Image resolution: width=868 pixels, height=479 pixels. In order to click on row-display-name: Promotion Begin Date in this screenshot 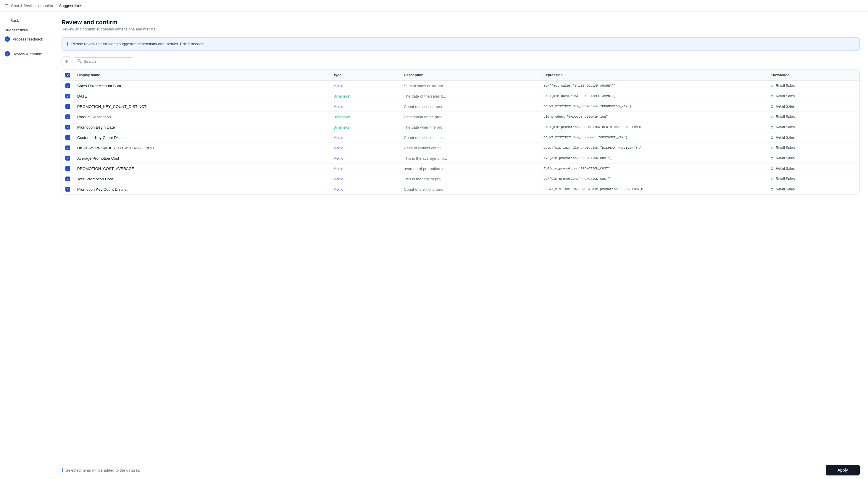, I will do `click(202, 127)`.